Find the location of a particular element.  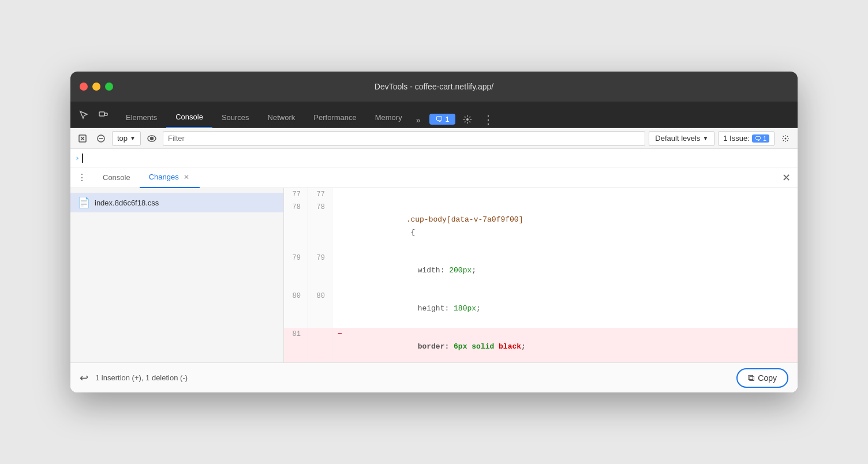

close-button is located at coordinates (84, 87).